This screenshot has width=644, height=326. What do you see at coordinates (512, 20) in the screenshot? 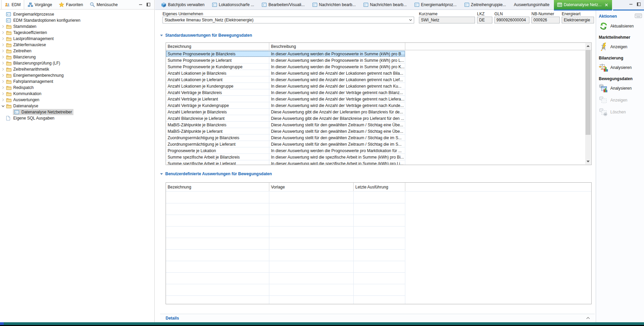
I see `gln-value: 9900926000004` at bounding box center [512, 20].